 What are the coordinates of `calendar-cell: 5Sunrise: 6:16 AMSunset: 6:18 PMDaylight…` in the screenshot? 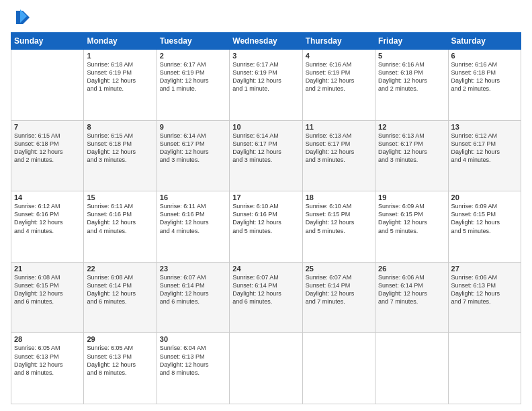 It's located at (412, 85).